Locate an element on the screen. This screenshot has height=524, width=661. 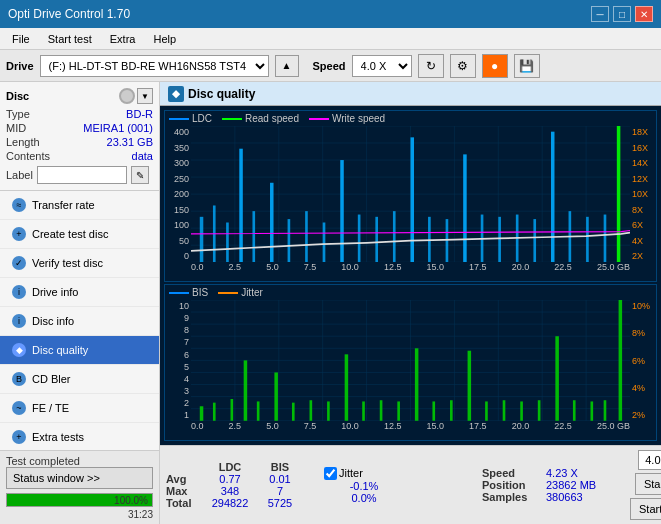
status-window-button: Status window >> is located at coordinates (80, 478).